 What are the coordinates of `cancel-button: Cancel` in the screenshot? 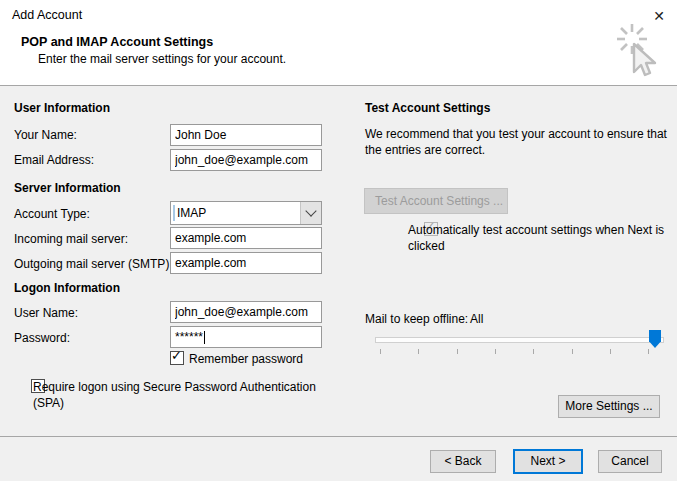 It's located at (630, 462).